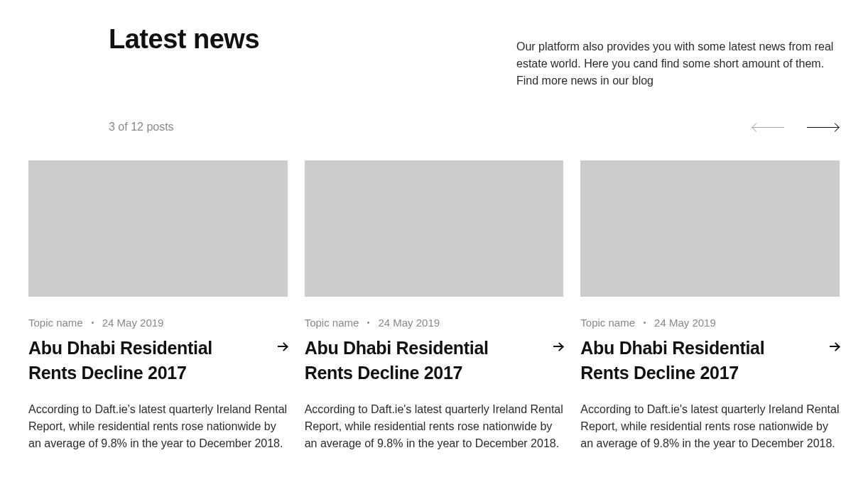 The height and width of the screenshot is (504, 868). I want to click on section-header: Latest news Our platform also provides y…, so click(434, 57).